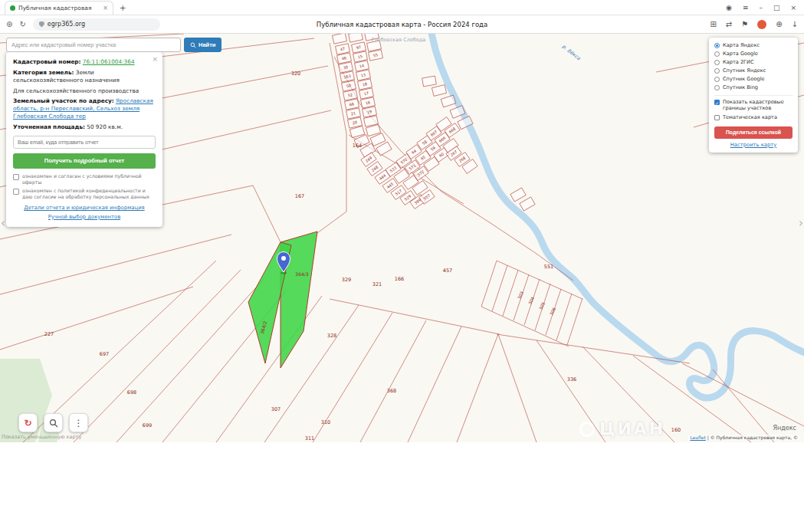  Describe the element at coordinates (123, 8) in the screenshot. I see `new-tab-button: +` at that location.